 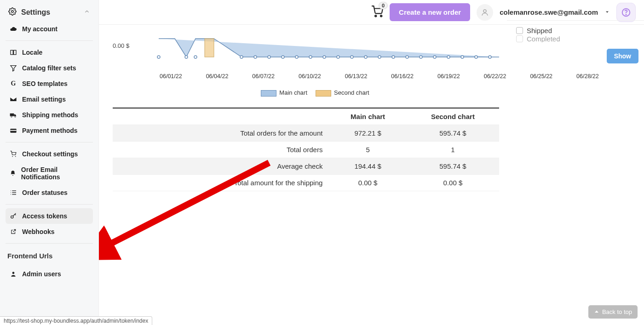 I want to click on chart-svg, so click(x=315, y=50).